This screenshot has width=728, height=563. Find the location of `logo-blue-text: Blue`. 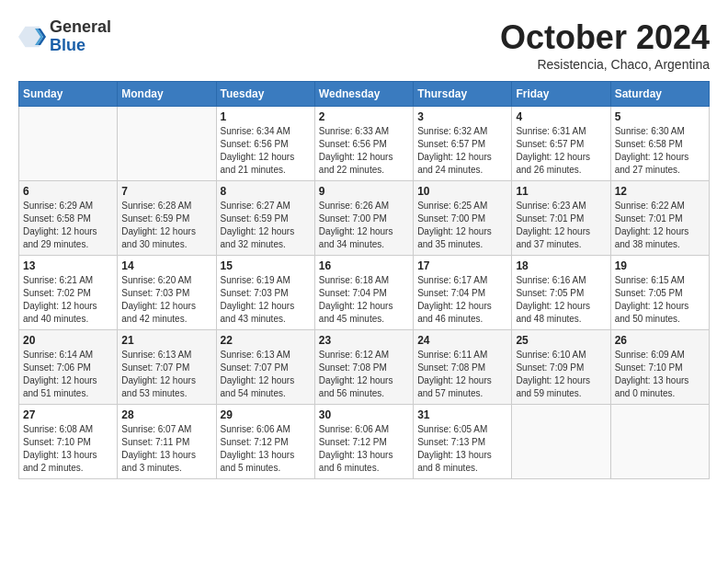

logo-blue-text: Blue is located at coordinates (81, 46).